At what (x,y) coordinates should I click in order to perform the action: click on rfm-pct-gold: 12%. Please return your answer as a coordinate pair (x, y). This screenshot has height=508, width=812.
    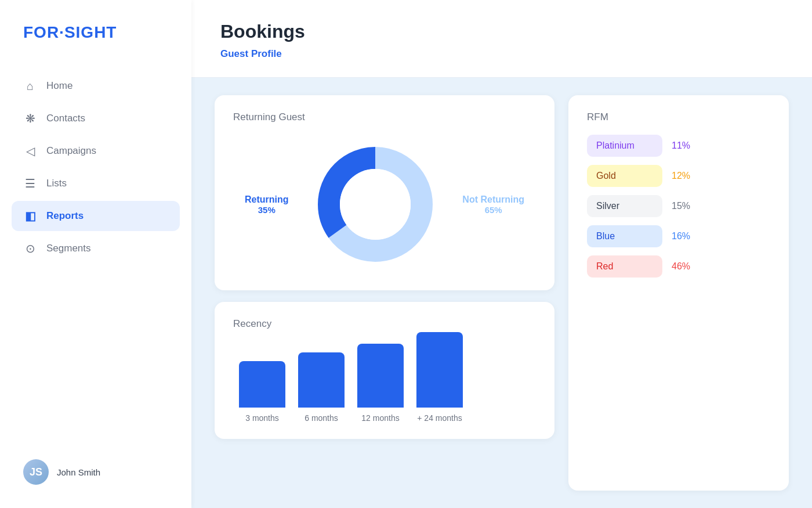
    Looking at the image, I should click on (681, 176).